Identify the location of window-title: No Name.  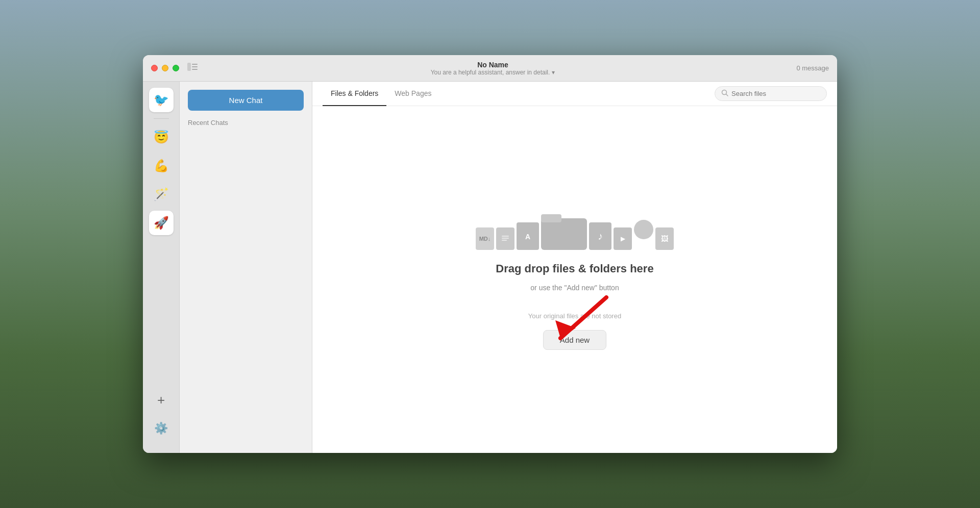
(493, 65).